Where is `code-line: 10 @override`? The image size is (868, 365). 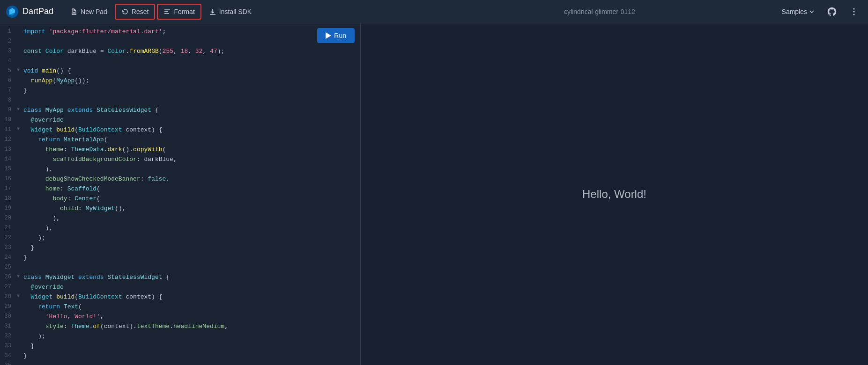
code-line: 10 @override is located at coordinates (180, 121).